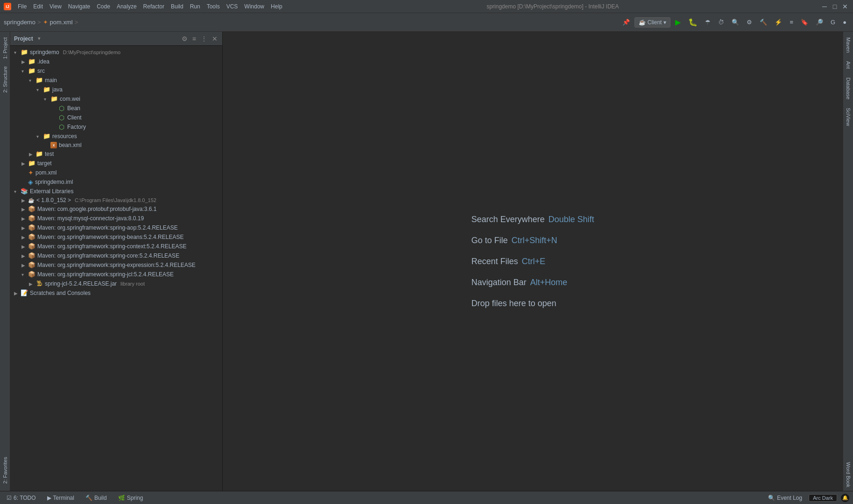 This screenshot has width=853, height=504. I want to click on tree-item-spring-jcl-jar: ▶ 🗜 spring-jcl-5.2.4.RELEASE.jar library…, so click(116, 284).